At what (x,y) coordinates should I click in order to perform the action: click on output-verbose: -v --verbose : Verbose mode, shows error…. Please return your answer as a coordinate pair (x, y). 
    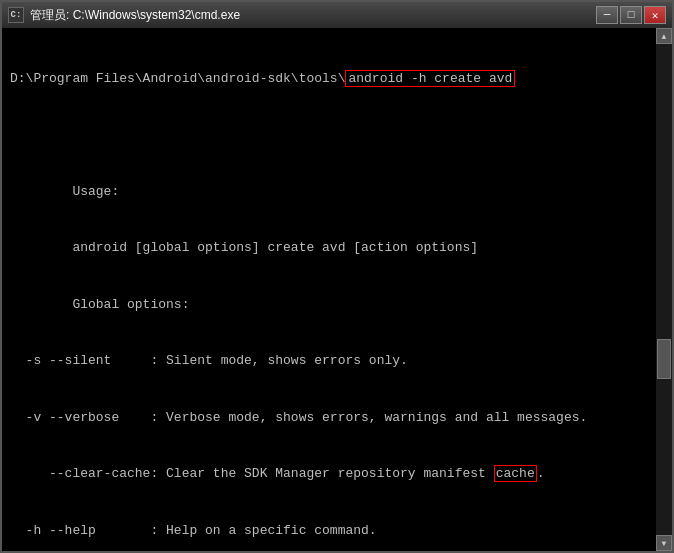
    Looking at the image, I should click on (337, 418).